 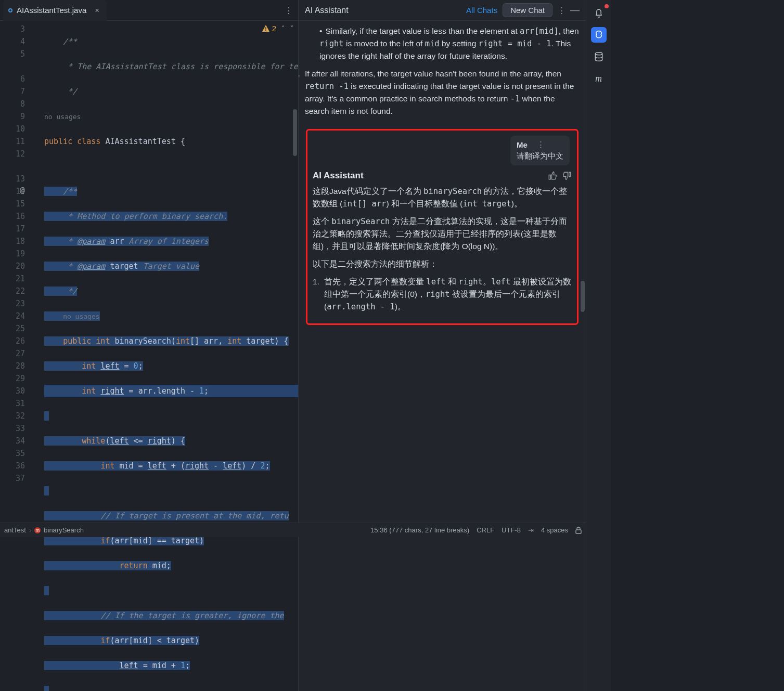 What do you see at coordinates (10, 10) in the screenshot?
I see `java-icon` at bounding box center [10, 10].